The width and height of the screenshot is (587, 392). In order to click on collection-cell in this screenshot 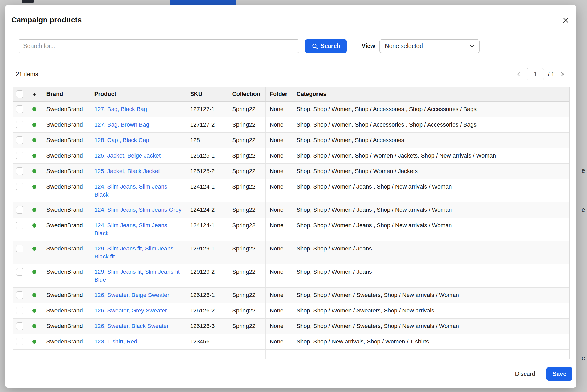, I will do `click(247, 342)`.